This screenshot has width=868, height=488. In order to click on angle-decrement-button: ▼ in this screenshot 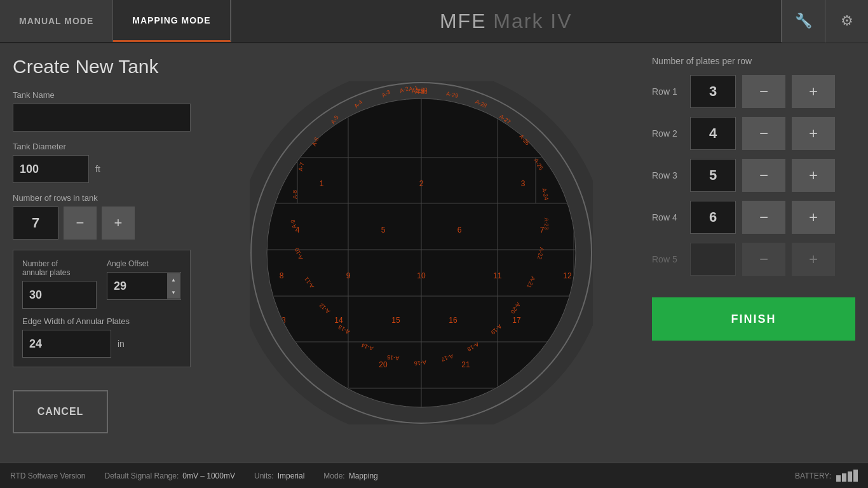, I will do `click(173, 292)`.